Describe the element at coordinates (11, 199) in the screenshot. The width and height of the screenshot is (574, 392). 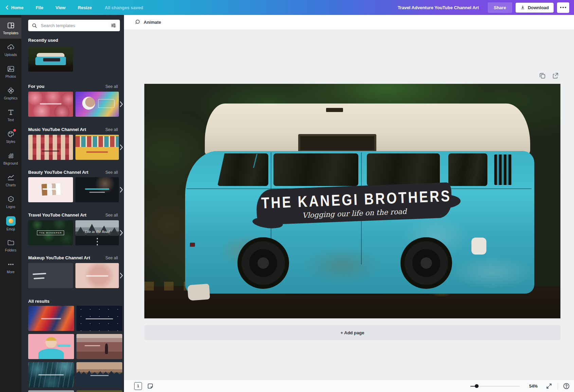
I see `svg-text: co` at that location.